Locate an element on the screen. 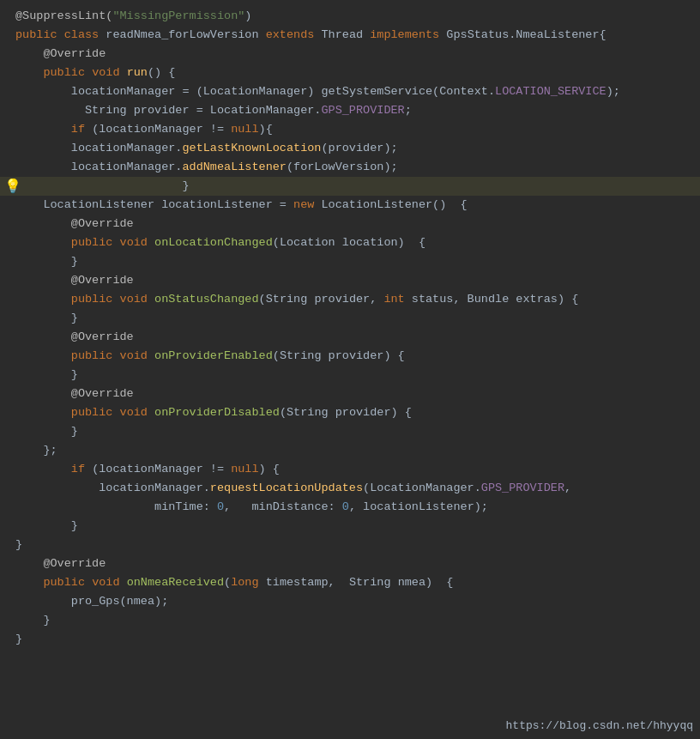 The image size is (700, 739). token: extends is located at coordinates (293, 34).